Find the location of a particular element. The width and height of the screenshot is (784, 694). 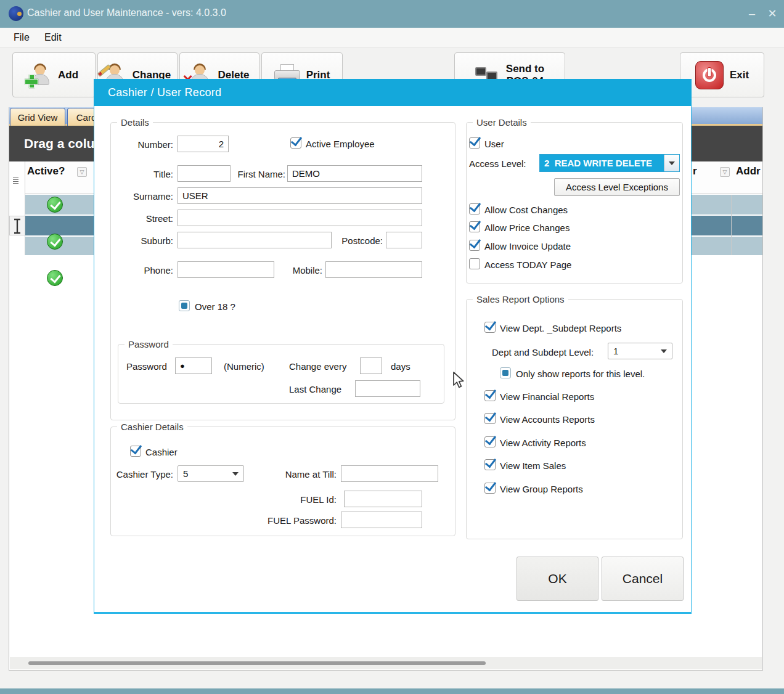

cashier-type-dropdown: 5 is located at coordinates (211, 473).